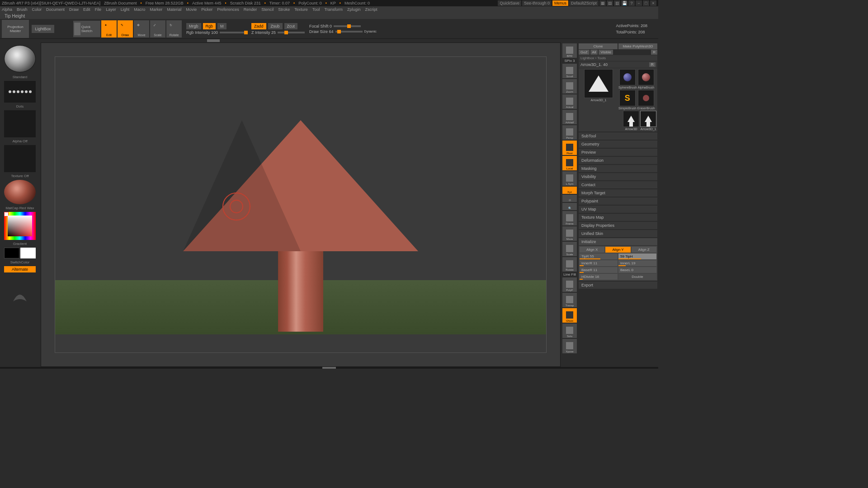 The image size is (868, 488). What do you see at coordinates (617, 3) in the screenshot?
I see `layout3-icon: ▥` at bounding box center [617, 3].